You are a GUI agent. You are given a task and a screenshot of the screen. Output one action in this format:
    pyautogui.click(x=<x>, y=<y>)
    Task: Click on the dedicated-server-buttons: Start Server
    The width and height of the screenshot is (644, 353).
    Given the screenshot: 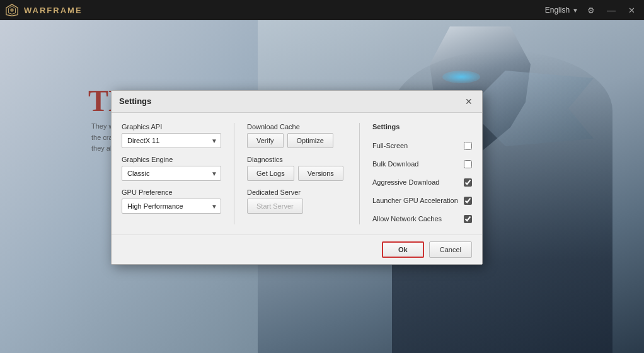 What is the action you would take?
    pyautogui.click(x=297, y=206)
    